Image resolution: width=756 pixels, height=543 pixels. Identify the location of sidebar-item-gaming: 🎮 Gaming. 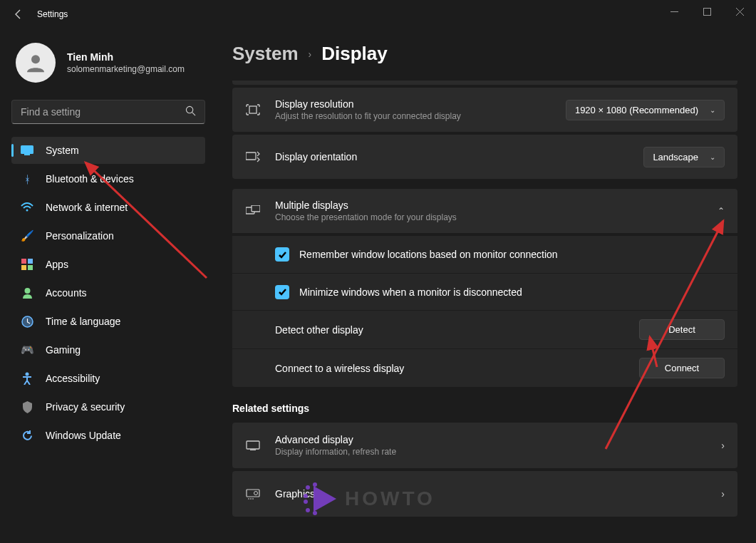
(108, 350).